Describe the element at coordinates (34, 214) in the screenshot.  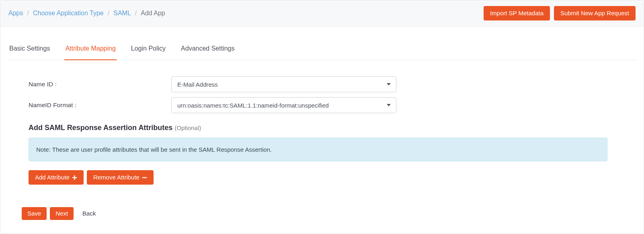
I see `save-button: Save` at that location.